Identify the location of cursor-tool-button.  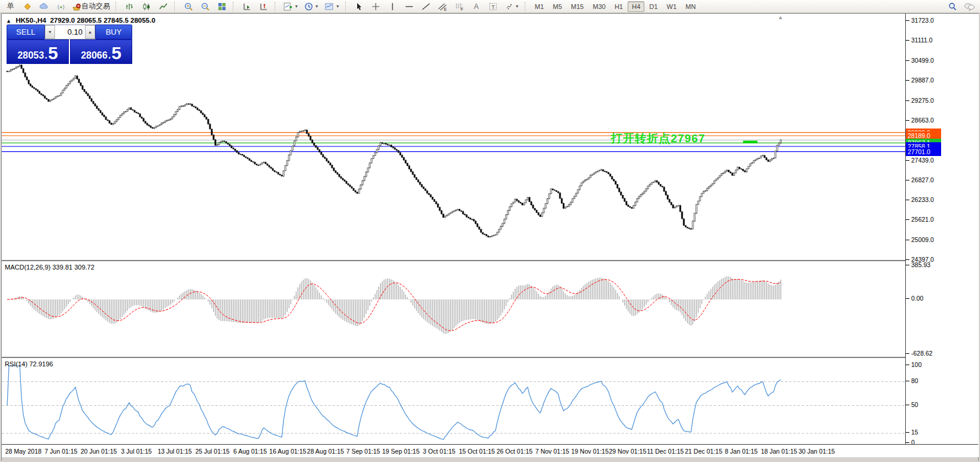
(359, 6).